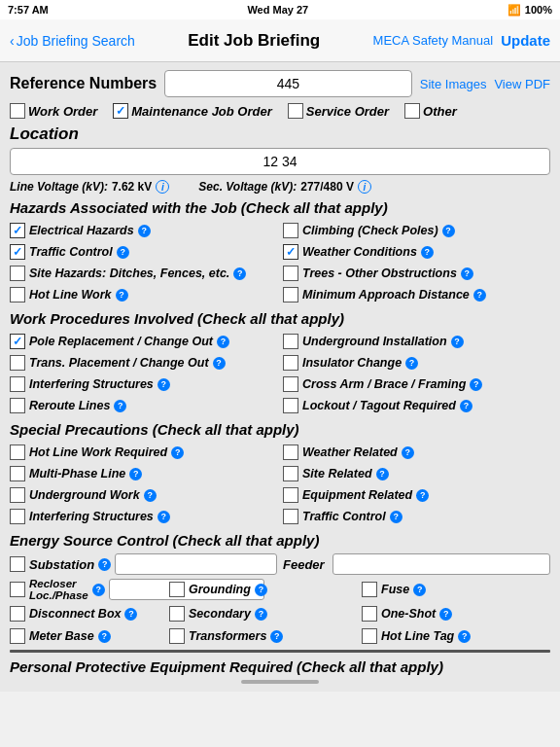 This screenshot has width=560, height=747. I want to click on service-order-checkbox, so click(296, 111).